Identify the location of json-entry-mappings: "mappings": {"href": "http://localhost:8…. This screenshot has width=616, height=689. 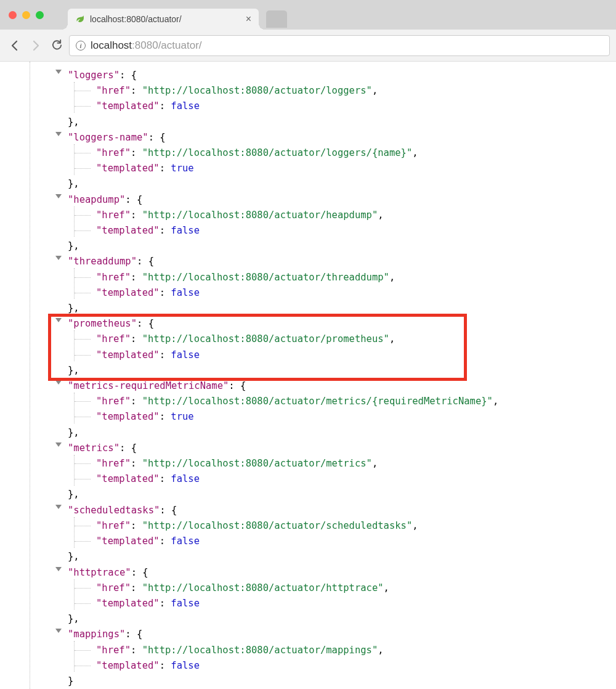
(308, 658).